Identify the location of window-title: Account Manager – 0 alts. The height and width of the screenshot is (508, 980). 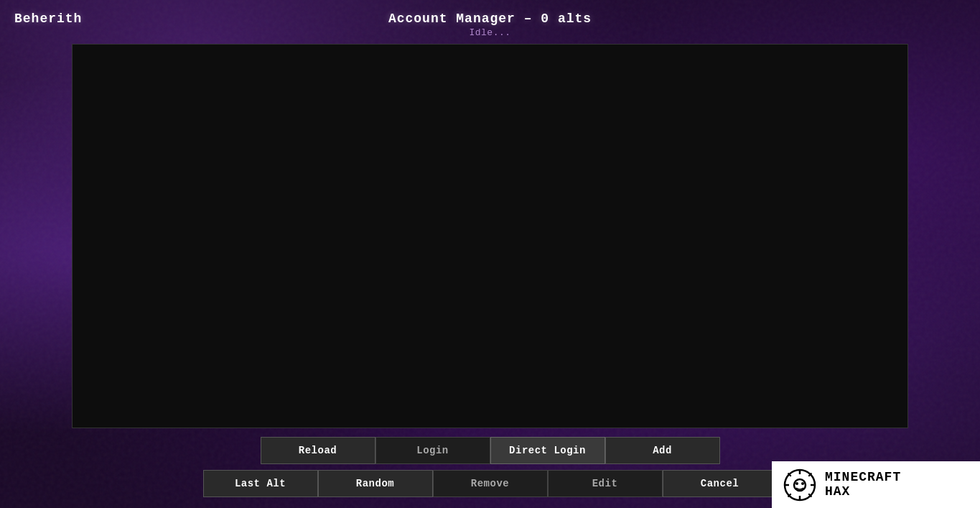
(490, 19).